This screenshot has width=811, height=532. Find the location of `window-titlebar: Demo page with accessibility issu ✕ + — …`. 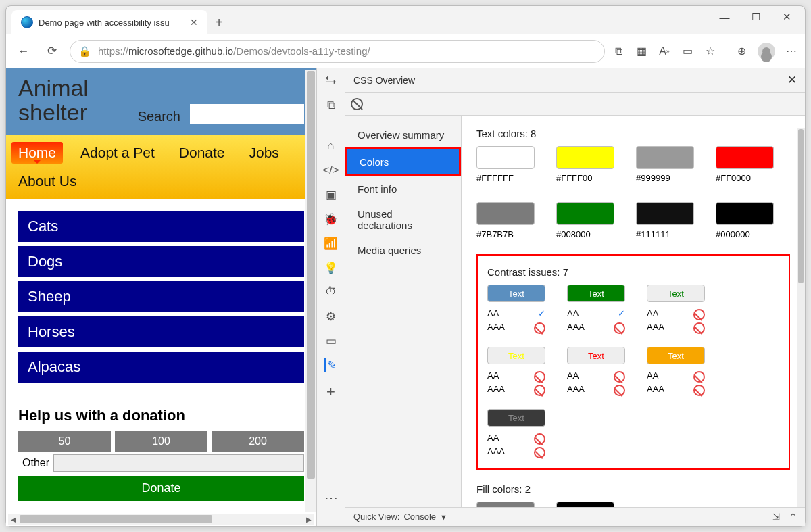

window-titlebar: Demo page with accessibility issu ✕ + — … is located at coordinates (406, 20).